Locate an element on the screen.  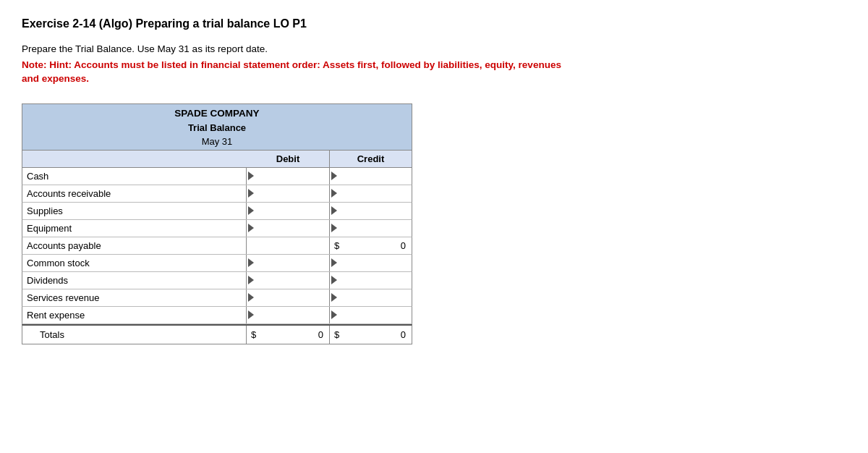
totals-credit-dollar: $ is located at coordinates (336, 334).